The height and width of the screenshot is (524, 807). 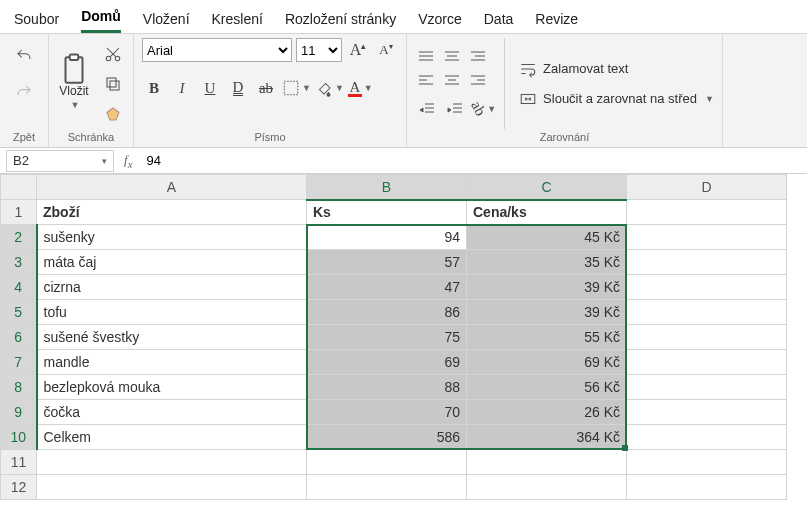 I want to click on fill-color-button: ▼, so click(x=330, y=88).